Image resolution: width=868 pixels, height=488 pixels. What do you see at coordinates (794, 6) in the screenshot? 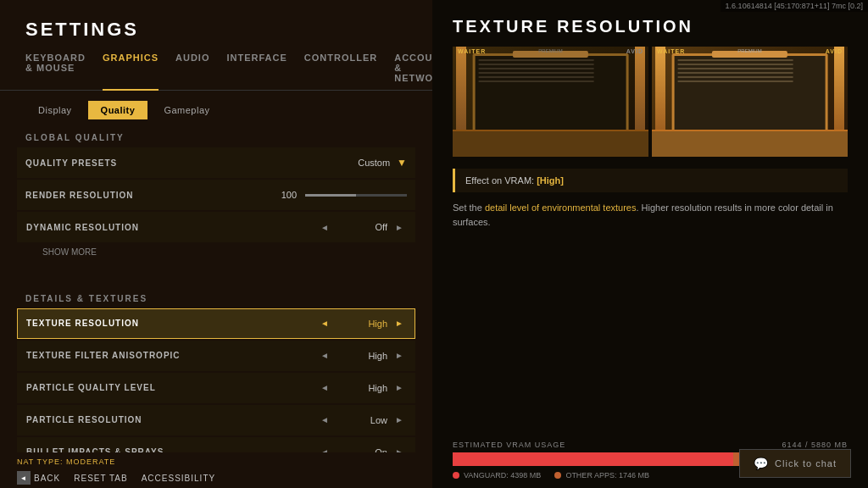
I see `version-text: 1.6.10614814 [45:170:871+11] 7mc [0.2]` at bounding box center [794, 6].